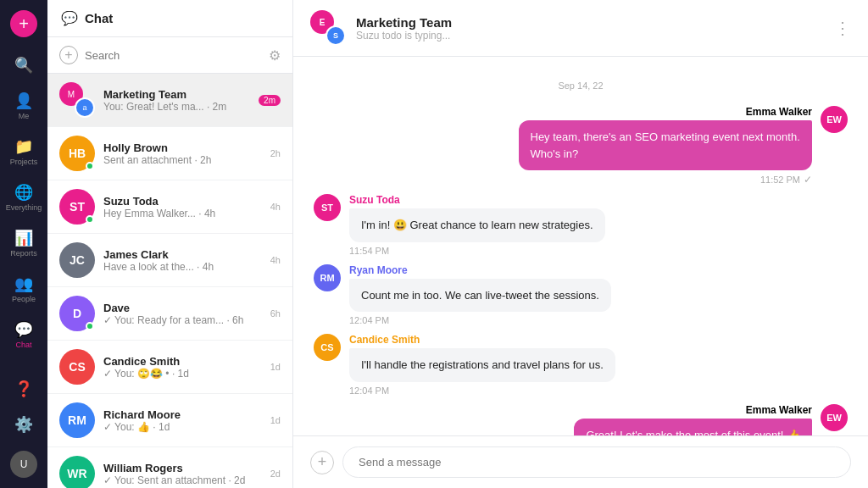 This screenshot has height=488, width=868. Describe the element at coordinates (581, 364) in the screenshot. I see `message-row: CS Candice Smith I'll handle the registr…` at that location.